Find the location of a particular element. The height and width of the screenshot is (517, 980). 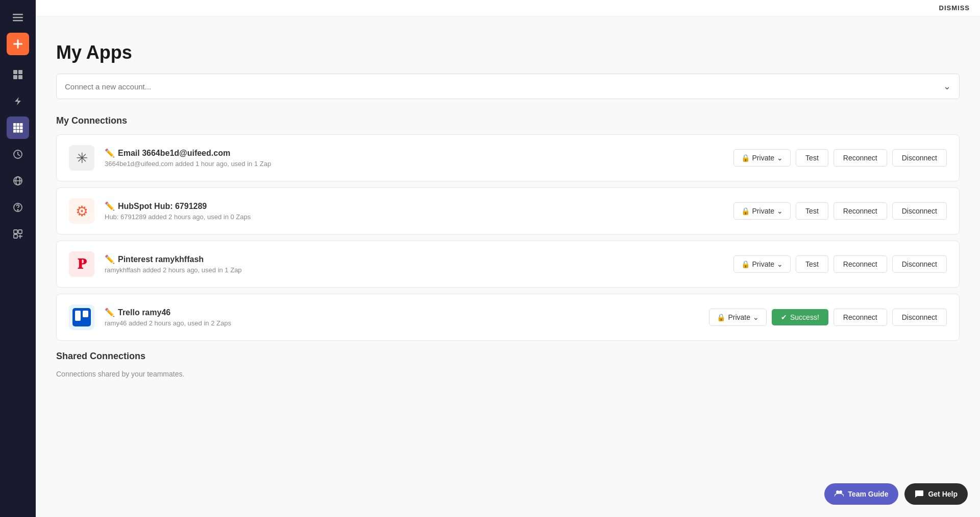

pinterest-conn-actions: 🔒 Private ⌄ Test Reconnect Disconnect is located at coordinates (840, 264).